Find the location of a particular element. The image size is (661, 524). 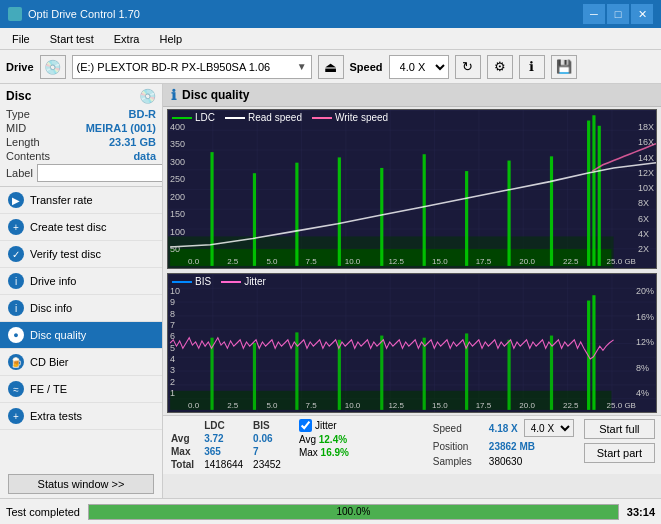

sidebar-item-extra-tests: + Extra tests is located at coordinates (81, 416).